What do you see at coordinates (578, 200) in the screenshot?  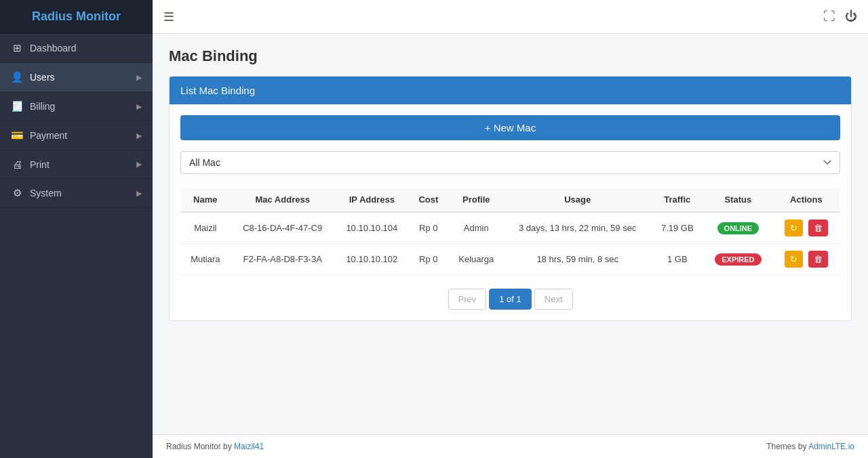 I see `col-usage: Usage` at bounding box center [578, 200].